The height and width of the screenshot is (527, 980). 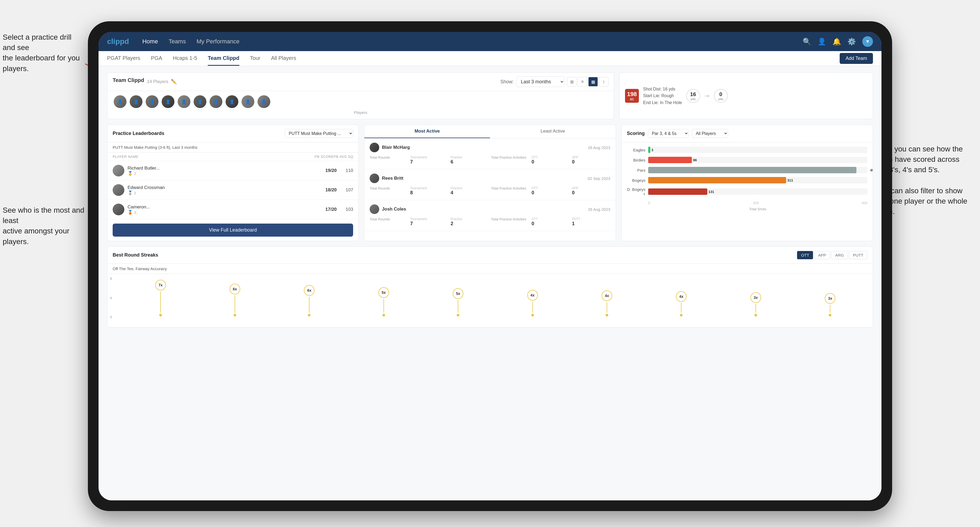 What do you see at coordinates (840, 255) in the screenshot?
I see `streak-tab-arg: ARG` at bounding box center [840, 255].